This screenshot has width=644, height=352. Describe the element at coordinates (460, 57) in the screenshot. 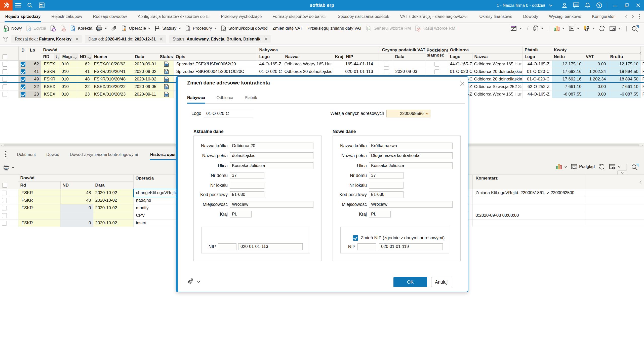

I see `col-header-odbiorca-logo: Logo` at that location.